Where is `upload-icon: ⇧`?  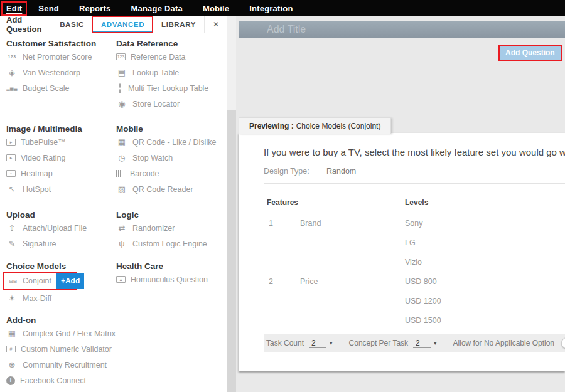 upload-icon: ⇧ is located at coordinates (12, 228).